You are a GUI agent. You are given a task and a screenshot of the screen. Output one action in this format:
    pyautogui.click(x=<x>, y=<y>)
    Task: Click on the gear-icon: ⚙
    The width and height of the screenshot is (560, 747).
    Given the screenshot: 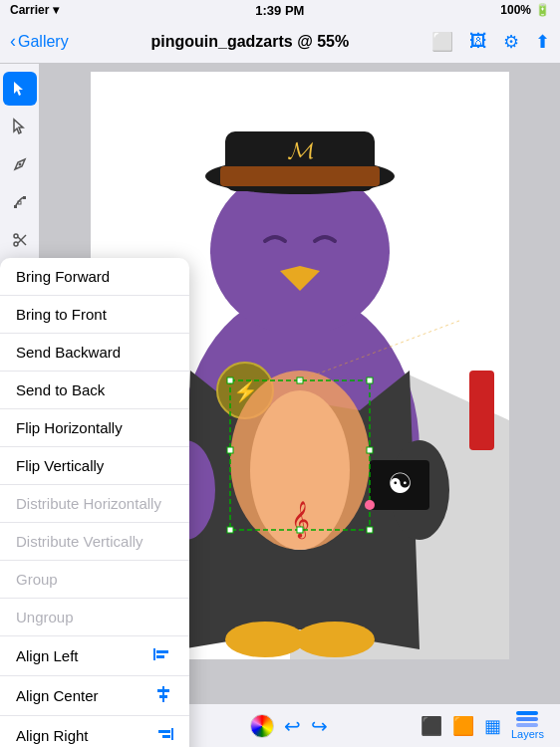 What is the action you would take?
    pyautogui.click(x=511, y=42)
    